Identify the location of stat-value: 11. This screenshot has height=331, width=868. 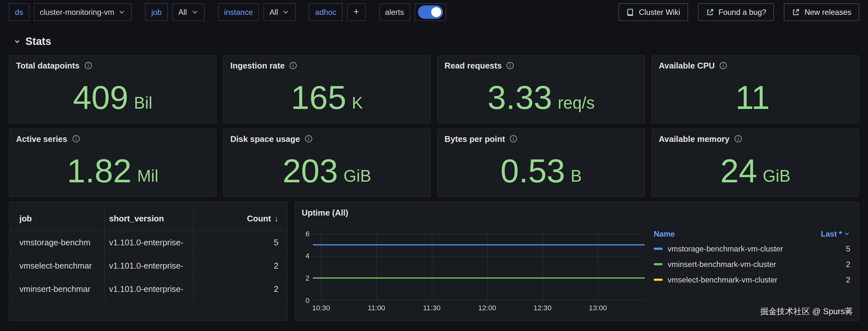
(753, 98).